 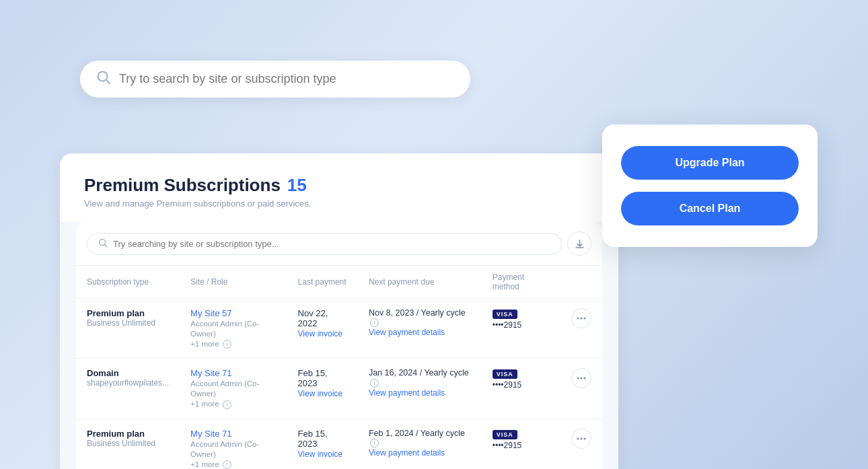 What do you see at coordinates (225, 449) in the screenshot?
I see `site-role-2: Account Admin (Co-Owner)` at bounding box center [225, 449].